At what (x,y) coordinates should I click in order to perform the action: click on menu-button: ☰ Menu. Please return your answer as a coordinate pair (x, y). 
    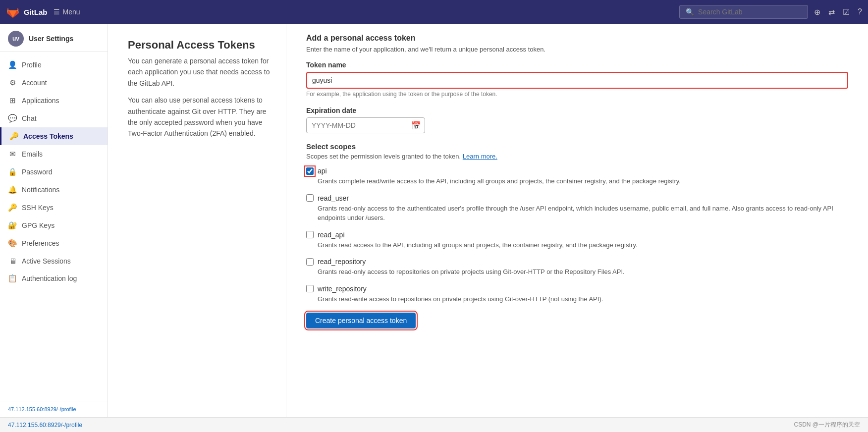
    Looking at the image, I should click on (67, 12).